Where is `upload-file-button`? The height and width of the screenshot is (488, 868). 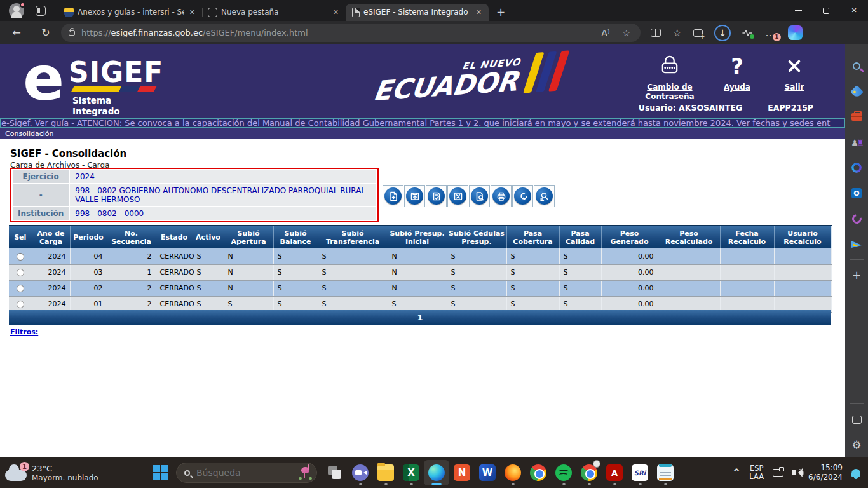 upload-file-button is located at coordinates (414, 196).